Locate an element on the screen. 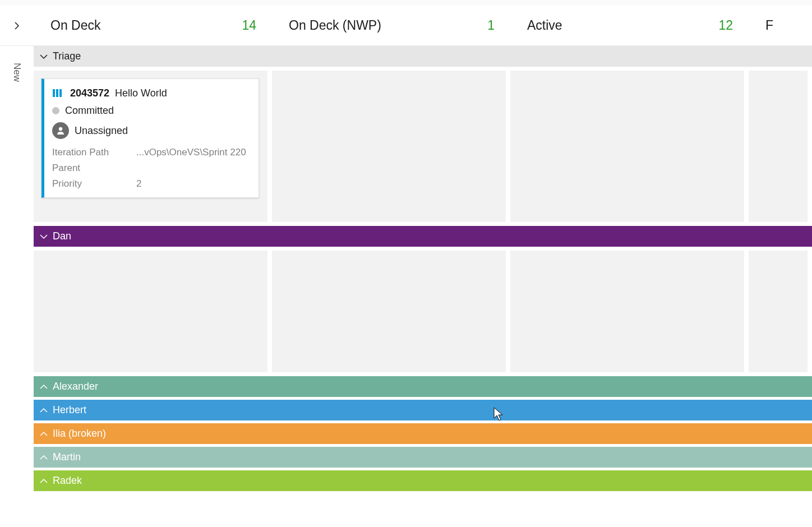  column-title: F is located at coordinates (769, 26).